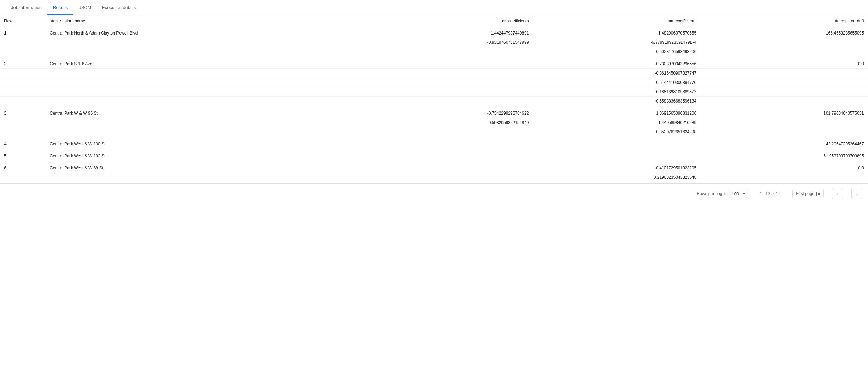 This screenshot has height=388, width=868. Describe the element at coordinates (434, 64) in the screenshot. I see `table-row: 2Central Park S & 6 Ave-0.73039700432965…` at that location.